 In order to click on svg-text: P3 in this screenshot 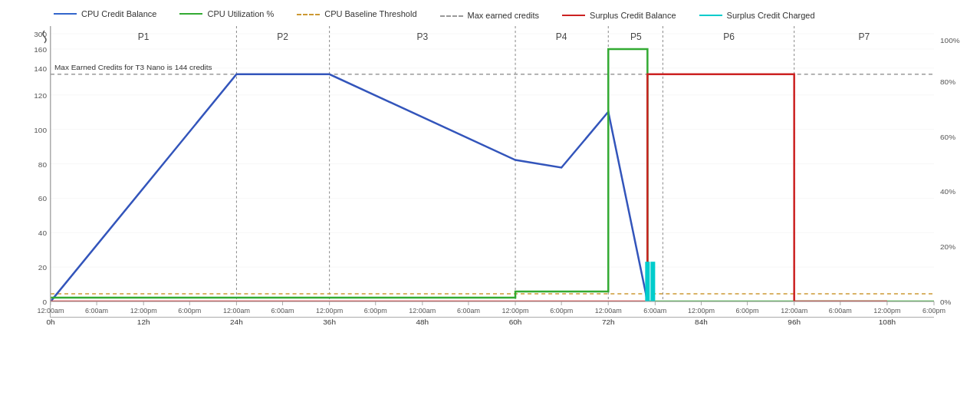, I will do `click(422, 37)`.